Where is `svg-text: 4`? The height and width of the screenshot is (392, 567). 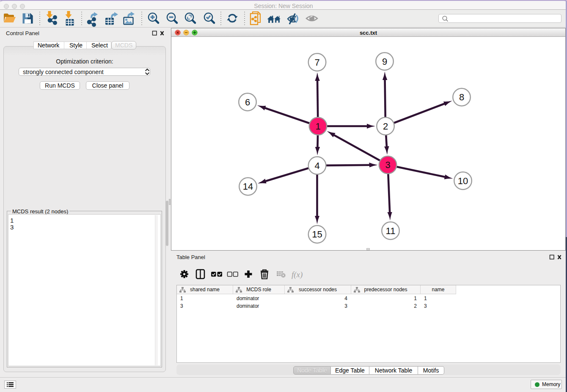
svg-text: 4 is located at coordinates (317, 166).